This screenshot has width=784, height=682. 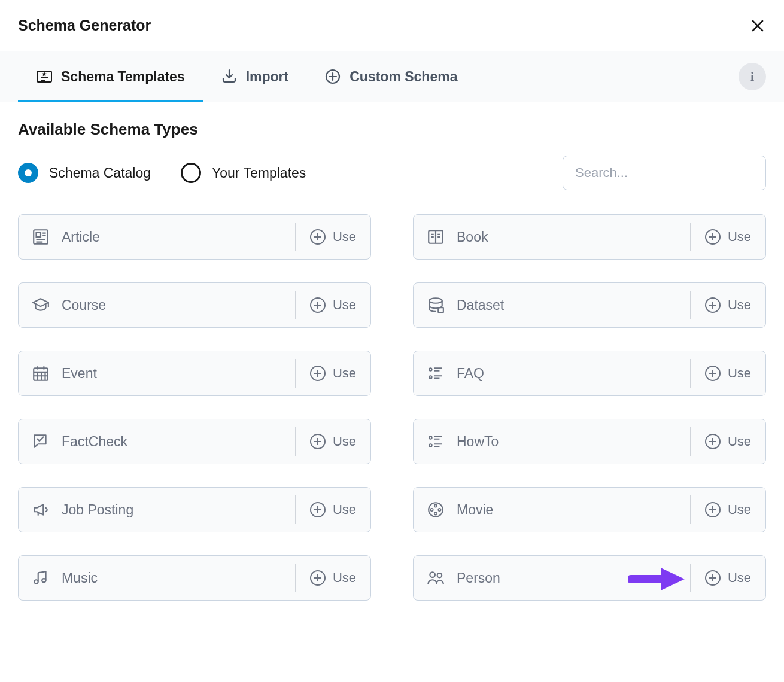 What do you see at coordinates (110, 77) in the screenshot?
I see `tab-schema-templates: Schema Templates` at bounding box center [110, 77].